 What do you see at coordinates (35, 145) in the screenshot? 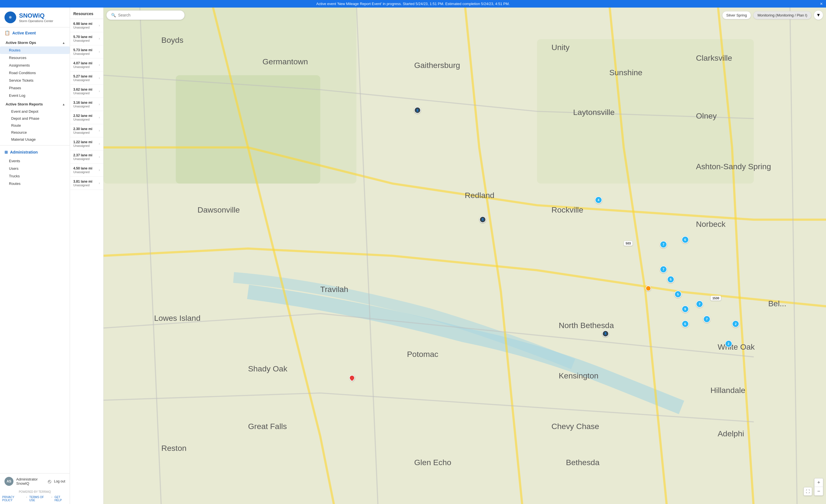
I see `sidebar-divider` at bounding box center [35, 145].